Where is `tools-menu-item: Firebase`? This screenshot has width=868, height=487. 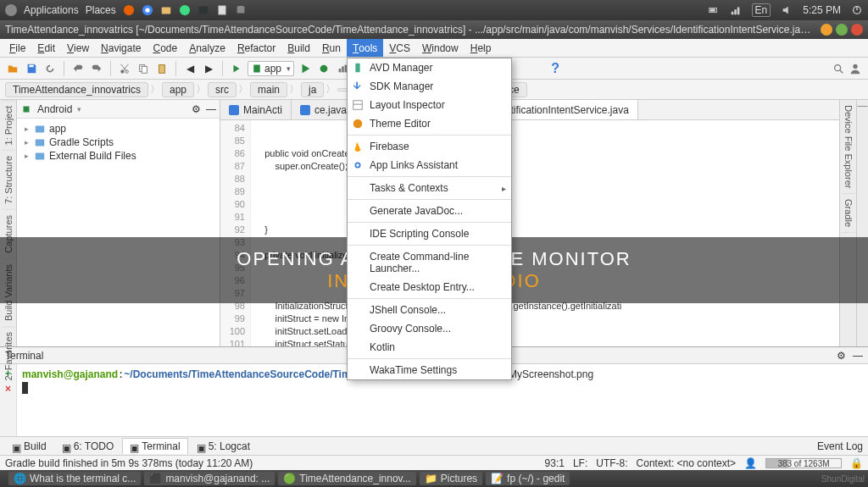 tools-menu-item: Firebase is located at coordinates (429, 147).